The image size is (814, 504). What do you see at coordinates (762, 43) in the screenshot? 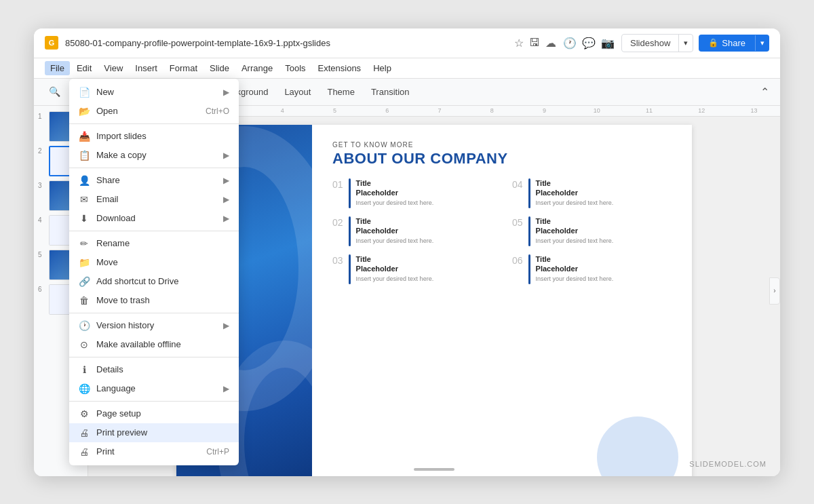
I see `share-arrow: ▾` at bounding box center [762, 43].